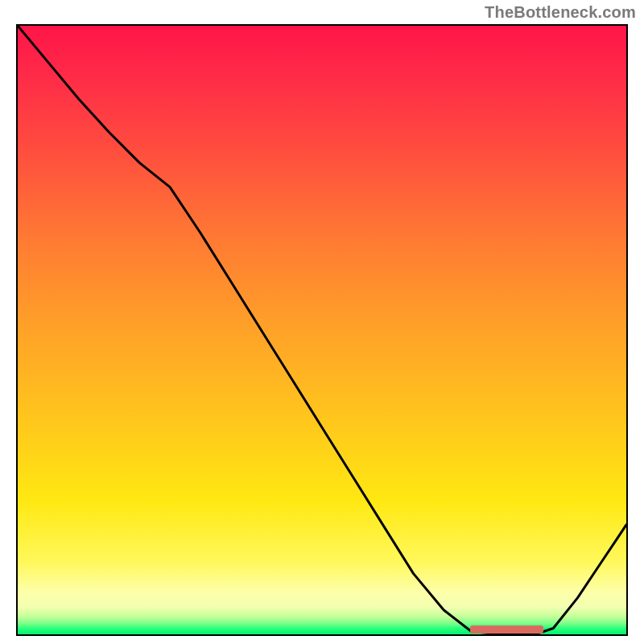 The width and height of the screenshot is (644, 644). Describe the element at coordinates (507, 630) in the screenshot. I see `optimum-marker` at that location.